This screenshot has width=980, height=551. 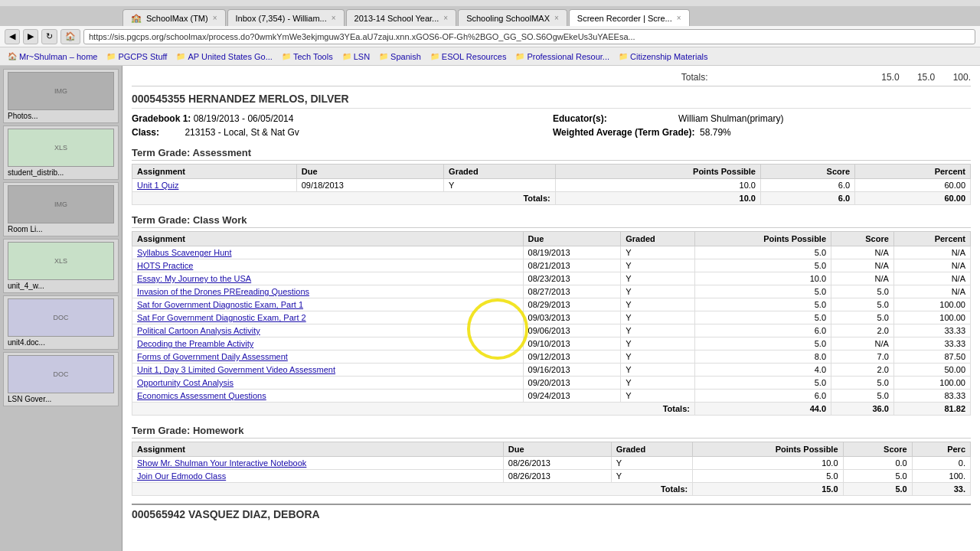 What do you see at coordinates (282, 18) in the screenshot?
I see `tab-label: Inbox (7,354) - William...` at bounding box center [282, 18].